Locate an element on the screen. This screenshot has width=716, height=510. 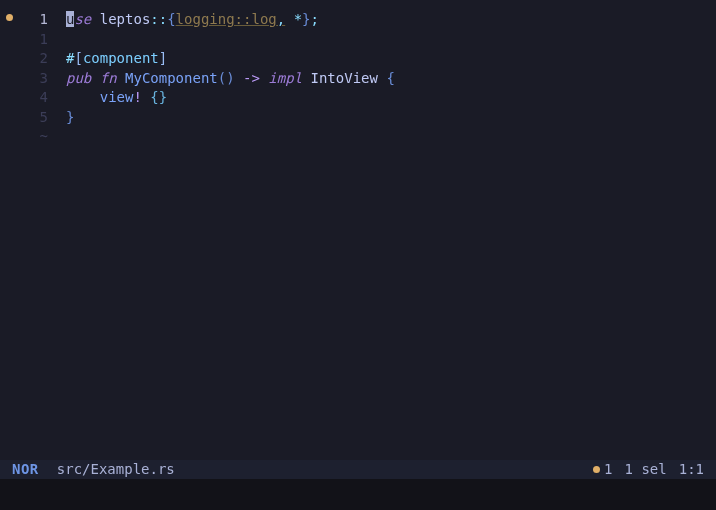
code-content is located at coordinates (62, 40).